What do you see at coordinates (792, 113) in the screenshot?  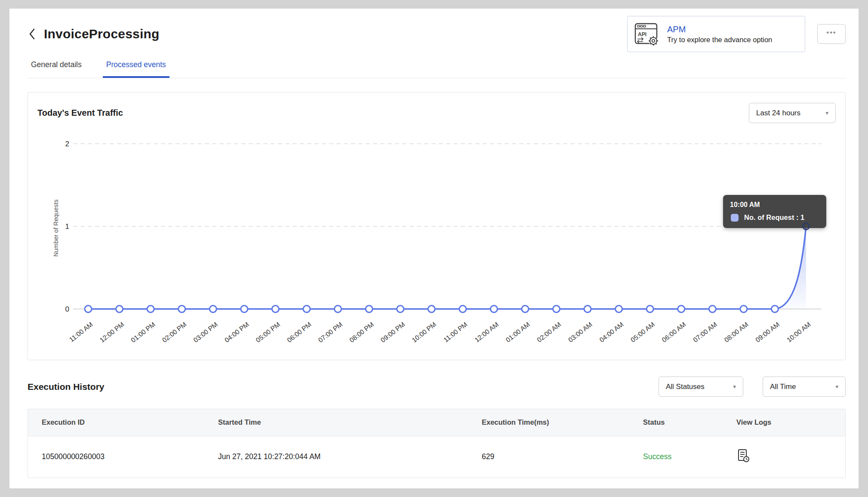 I see `time-range-dropdown: Last 24 hours ▾` at bounding box center [792, 113].